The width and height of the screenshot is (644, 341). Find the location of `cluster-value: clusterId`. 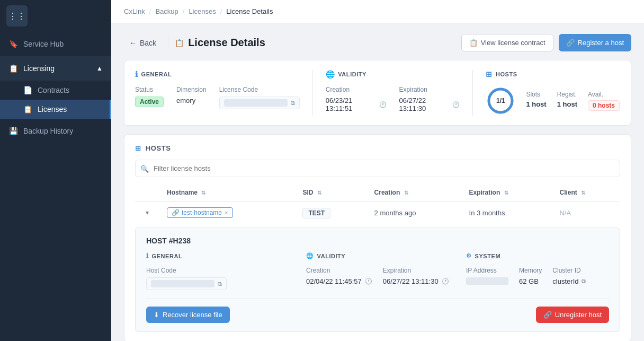

cluster-value: clusterId is located at coordinates (566, 281).